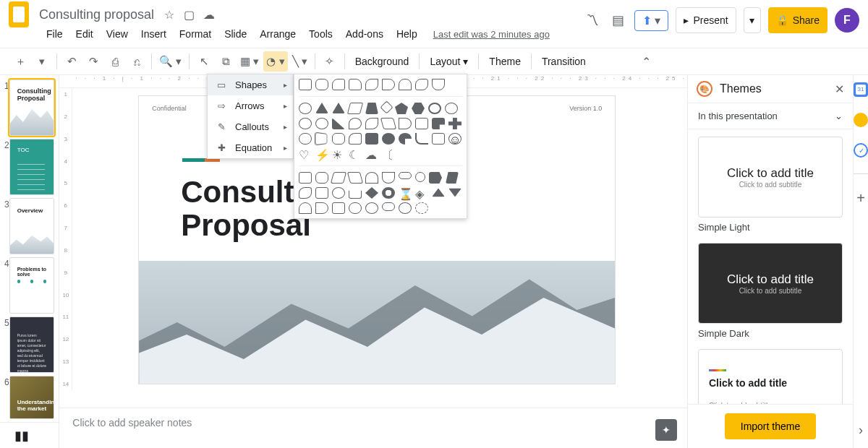 The height and width of the screenshot is (448, 868). What do you see at coordinates (322, 124) in the screenshot?
I see `shape-circle12` at bounding box center [322, 124].